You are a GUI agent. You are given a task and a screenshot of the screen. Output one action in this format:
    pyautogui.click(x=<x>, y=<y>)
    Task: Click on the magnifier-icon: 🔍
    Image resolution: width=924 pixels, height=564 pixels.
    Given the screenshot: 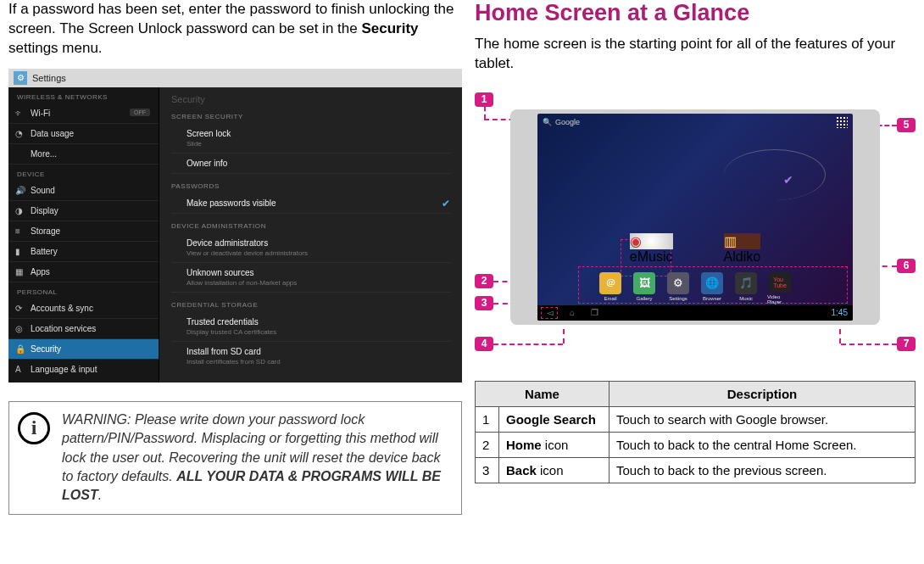 What is the action you would take?
    pyautogui.click(x=548, y=122)
    